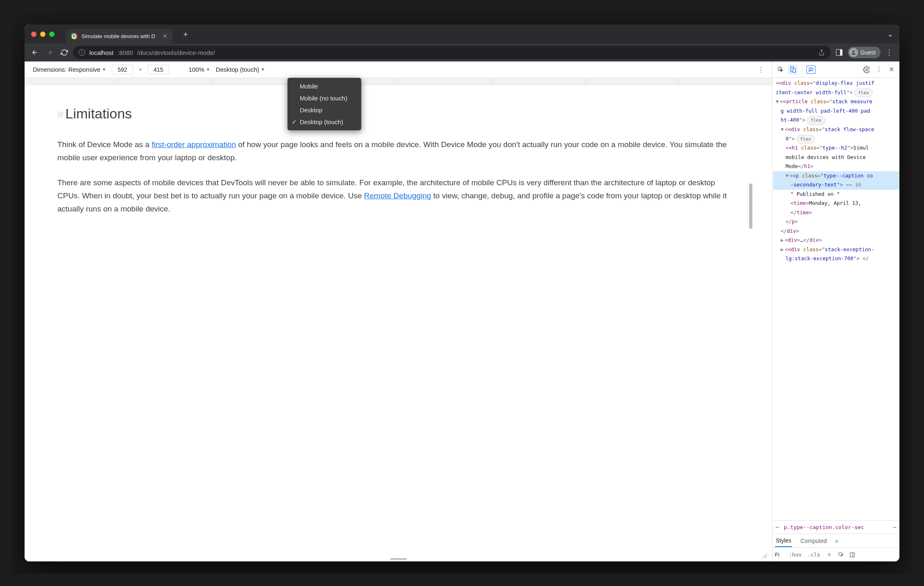 The image size is (924, 586). Describe the element at coordinates (324, 86) in the screenshot. I see `device-type-option-mobile: Mobile` at that location.